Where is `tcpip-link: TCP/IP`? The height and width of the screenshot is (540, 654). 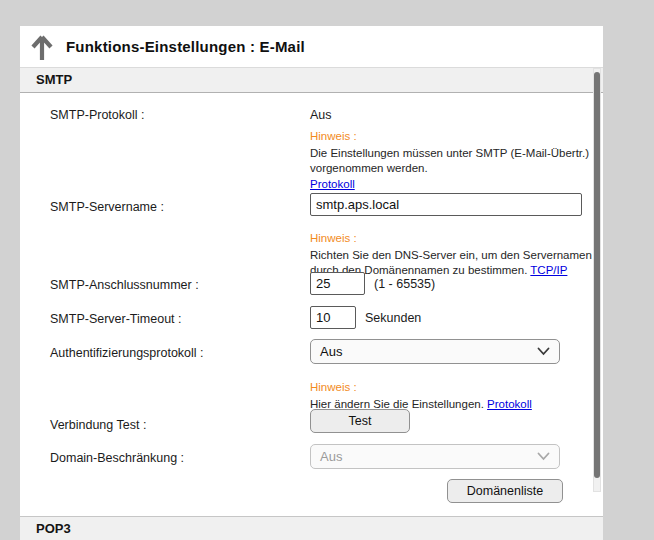 tcpip-link: TCP/IP is located at coordinates (548, 270).